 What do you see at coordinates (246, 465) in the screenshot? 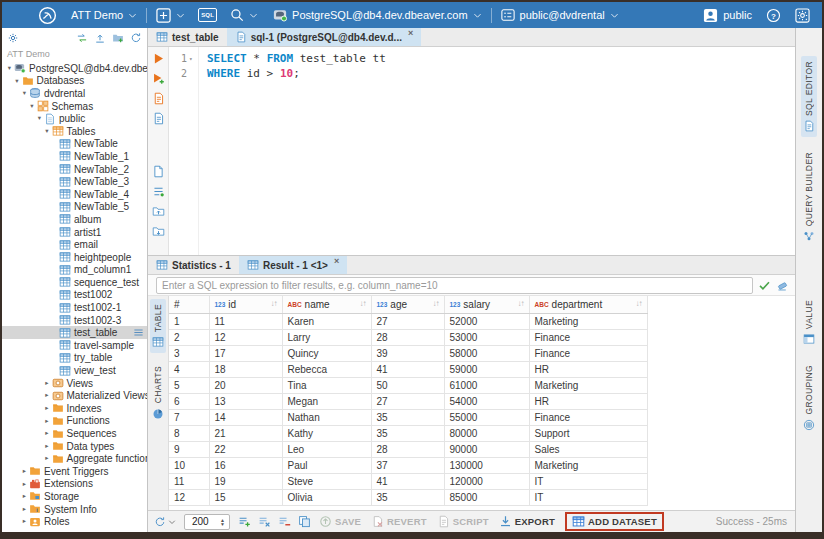
I see `data-cell: 16` at bounding box center [246, 465].